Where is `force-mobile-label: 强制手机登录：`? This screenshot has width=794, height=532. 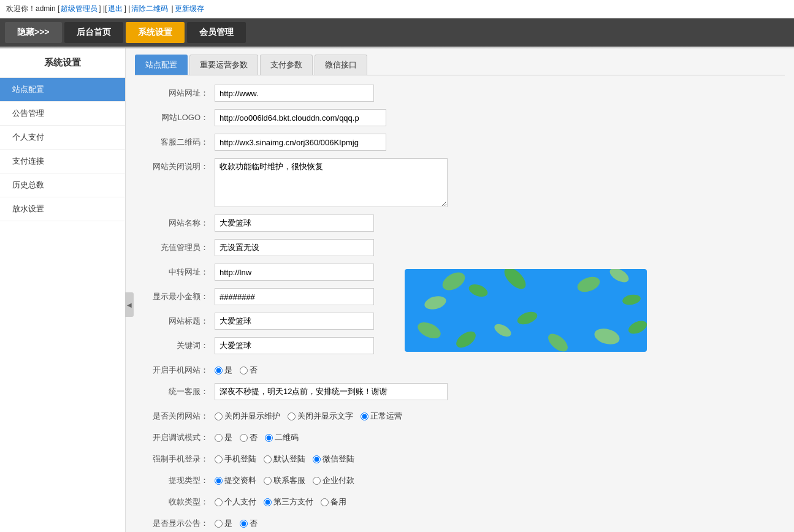 force-mobile-label: 强制手机登录： is located at coordinates (175, 457).